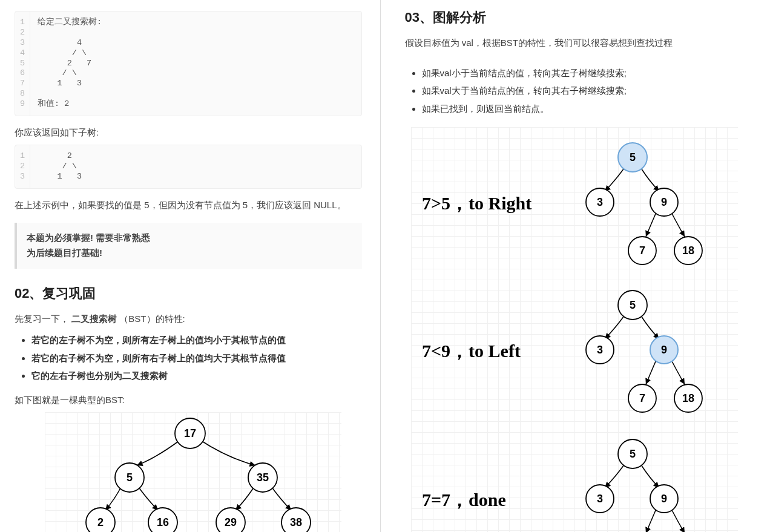 The width and height of the screenshot is (770, 532). What do you see at coordinates (579, 43) in the screenshot?
I see `intro-03: 假设目标值为 val，根据BST的特性，我们可以很容易想到查找过程` at bounding box center [579, 43].